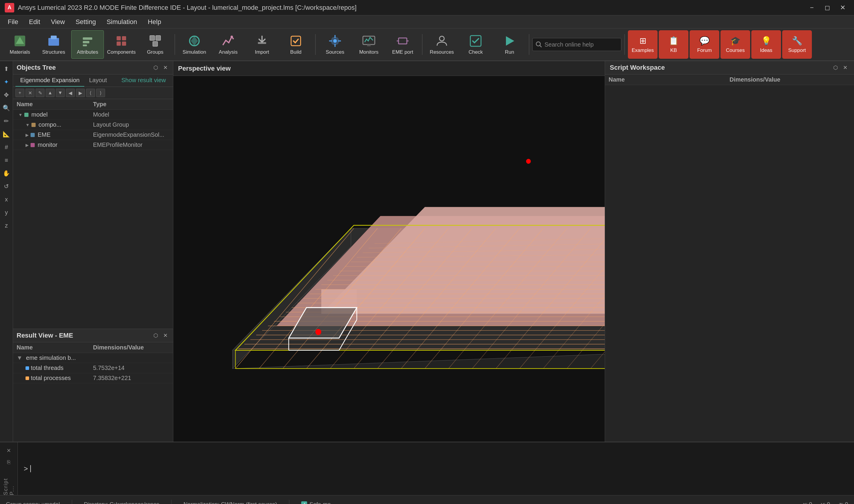 The height and width of the screenshot is (504, 854). What do you see at coordinates (40, 93) in the screenshot?
I see `tree-edit-btn: ✎` at bounding box center [40, 93].